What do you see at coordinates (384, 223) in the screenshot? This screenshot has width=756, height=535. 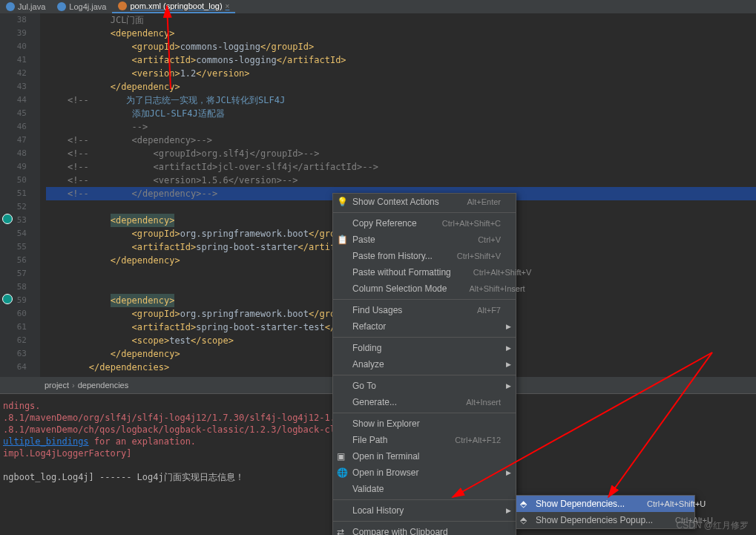 I see `menu-item-label: Copy Reference` at bounding box center [384, 223].